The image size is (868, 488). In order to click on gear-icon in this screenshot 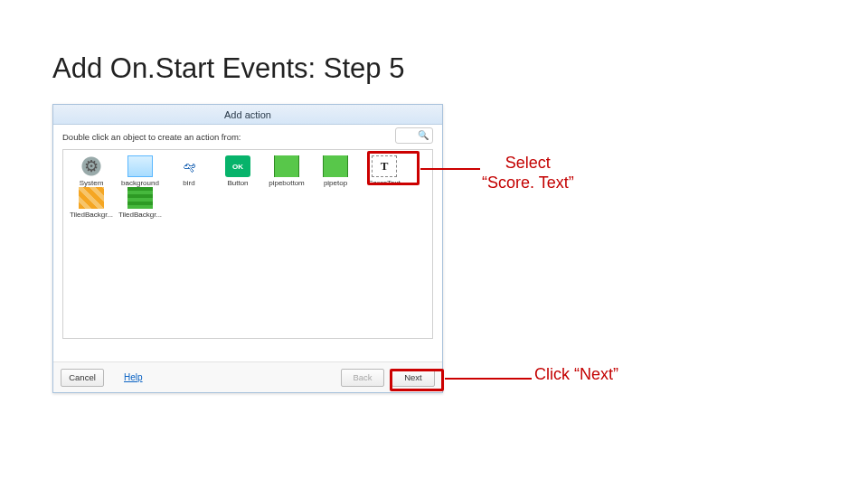, I will do `click(91, 166)`.